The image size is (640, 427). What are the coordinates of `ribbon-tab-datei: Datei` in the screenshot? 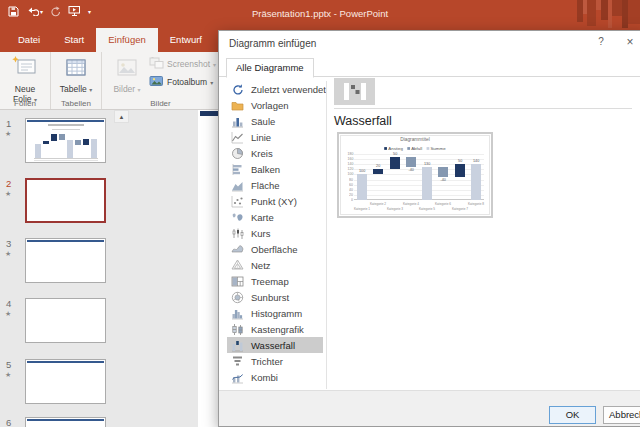 It's located at (29, 40).